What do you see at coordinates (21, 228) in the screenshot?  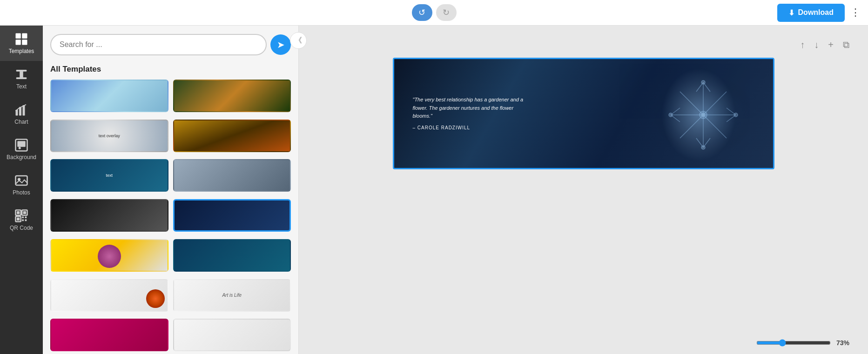 I see `sidebar-qrcode-label: QR Code` at bounding box center [21, 228].